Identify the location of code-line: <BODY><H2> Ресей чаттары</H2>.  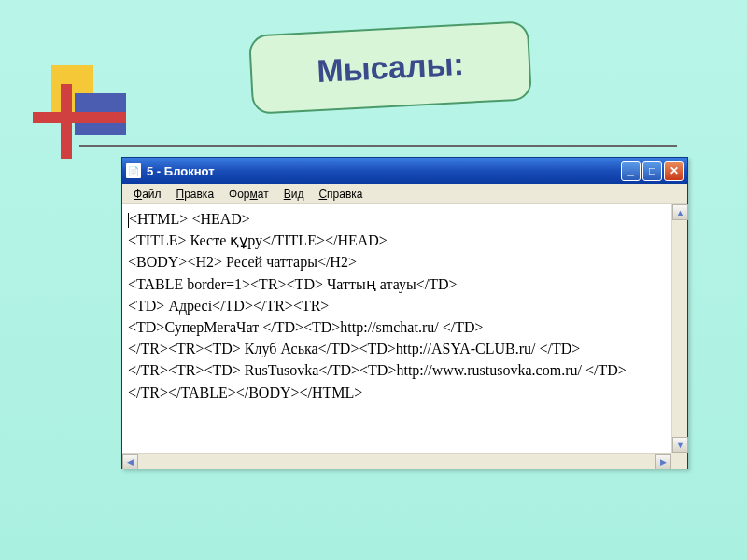
(243, 261).